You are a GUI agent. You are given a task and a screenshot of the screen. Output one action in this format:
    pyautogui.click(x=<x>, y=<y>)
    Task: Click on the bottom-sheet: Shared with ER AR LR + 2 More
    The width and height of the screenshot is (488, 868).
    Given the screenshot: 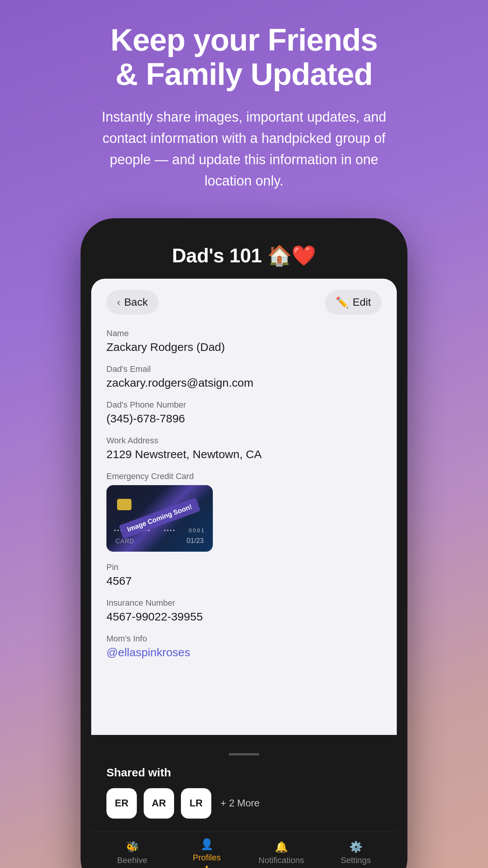 What is the action you would take?
    pyautogui.click(x=244, y=782)
    